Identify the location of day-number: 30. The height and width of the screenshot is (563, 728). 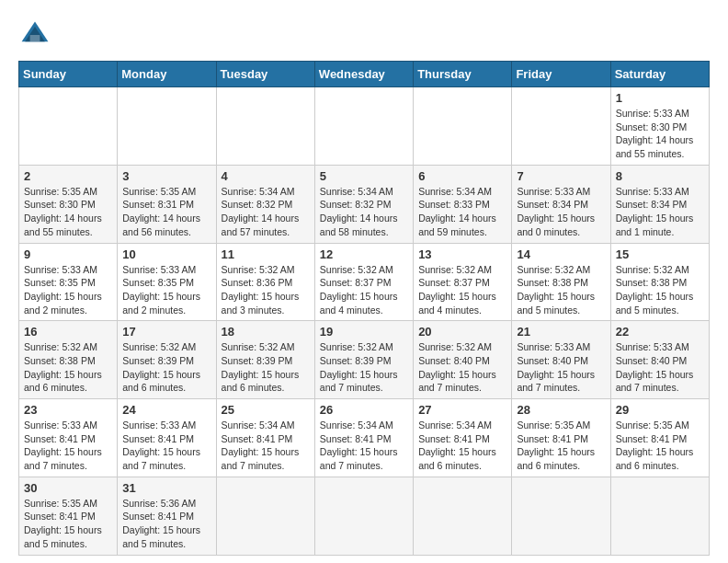
(68, 488).